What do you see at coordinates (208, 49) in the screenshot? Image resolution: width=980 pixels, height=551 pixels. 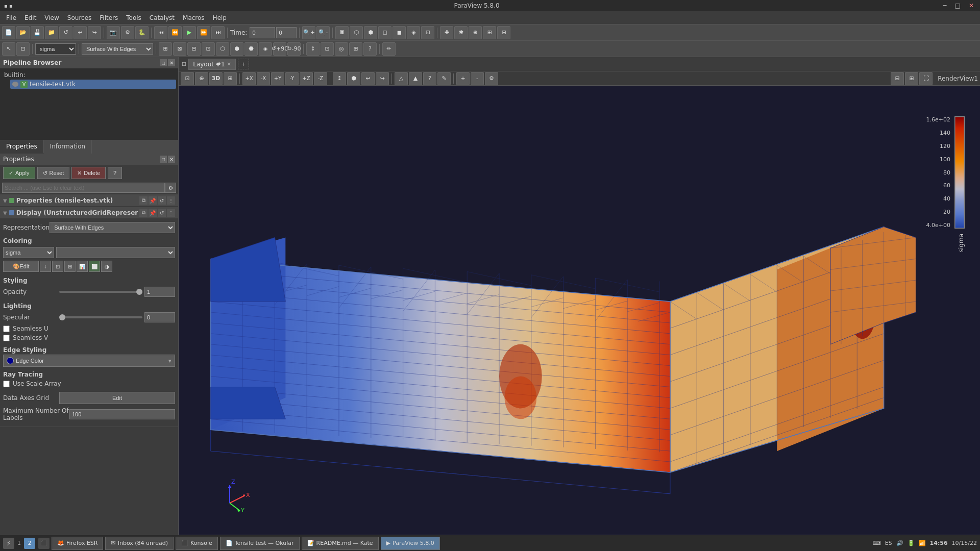 I see `select-pts-through-button: ⊡` at bounding box center [208, 49].